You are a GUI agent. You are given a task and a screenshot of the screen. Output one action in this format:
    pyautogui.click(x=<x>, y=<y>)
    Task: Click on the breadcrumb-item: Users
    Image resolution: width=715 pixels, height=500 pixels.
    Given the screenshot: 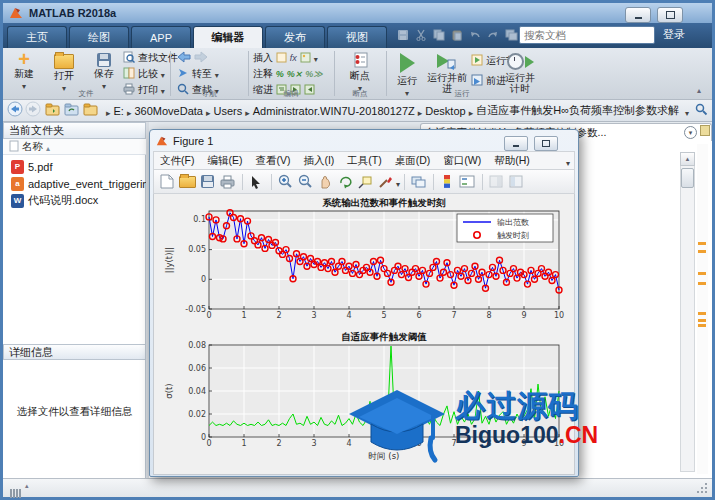 What is the action you would take?
    pyautogui.click(x=228, y=111)
    